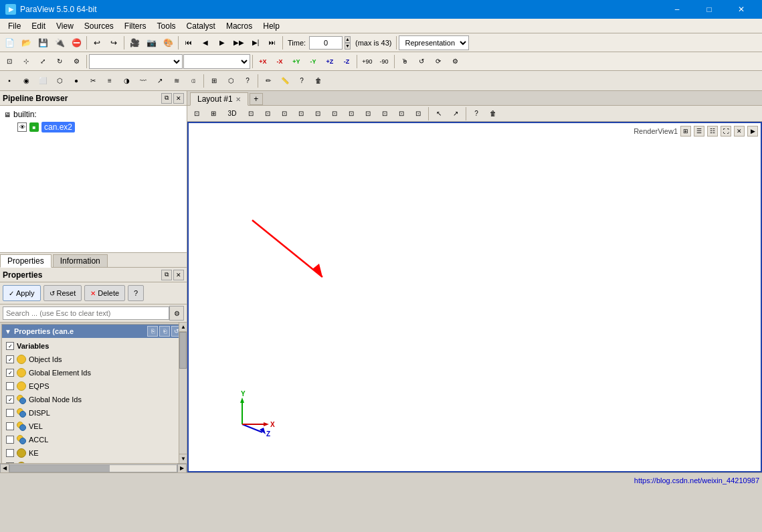  What do you see at coordinates (10, 346) in the screenshot?
I see `variables-select-all: ✓` at bounding box center [10, 346].